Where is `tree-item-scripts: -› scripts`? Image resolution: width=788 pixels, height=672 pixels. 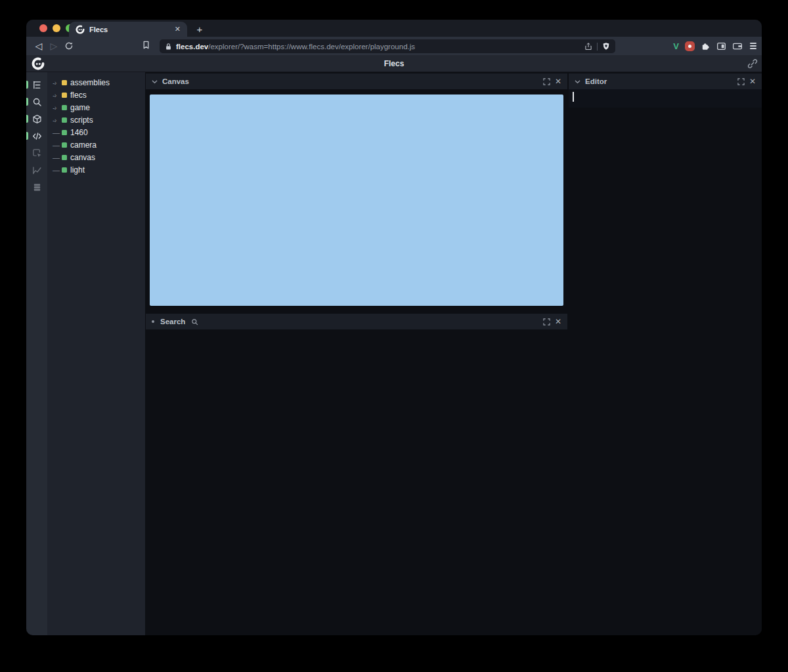 tree-item-scripts: -› scripts is located at coordinates (96, 119).